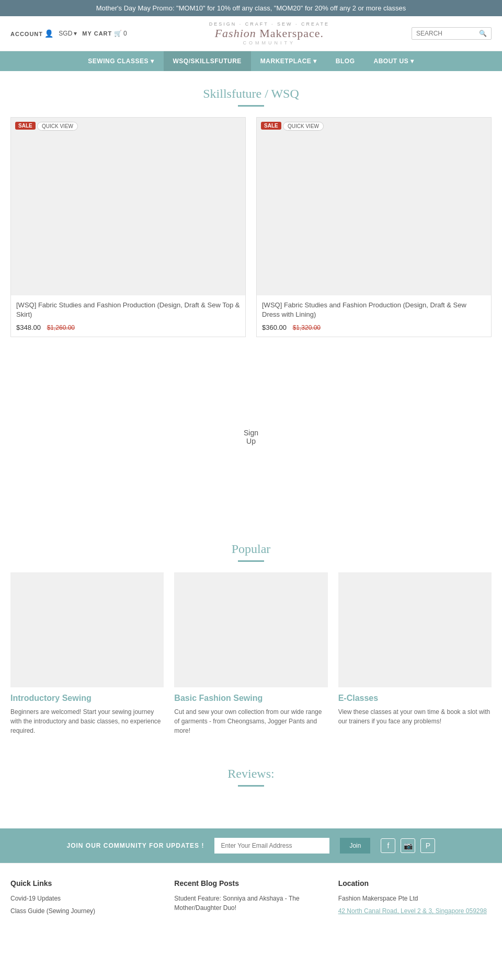 This screenshot has height=980, width=502. What do you see at coordinates (251, 106) in the screenshot?
I see `page-title-underline` at bounding box center [251, 106].